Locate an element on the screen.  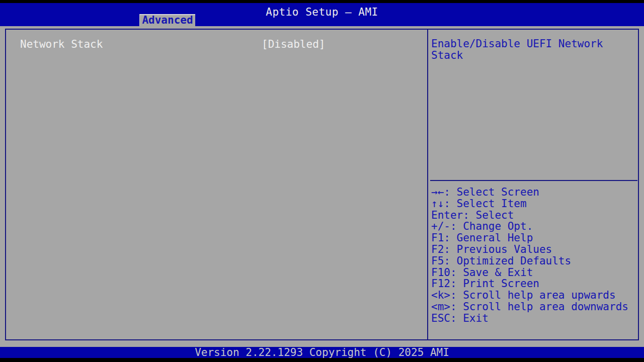
key-line: ↑↓: Select Item is located at coordinates (534, 204).